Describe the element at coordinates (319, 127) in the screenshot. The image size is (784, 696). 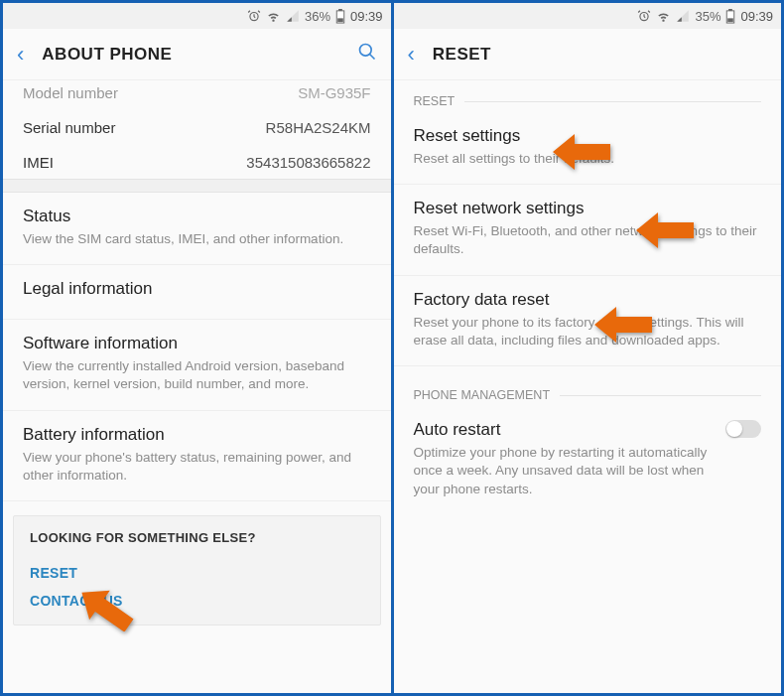
I see `serial-value: R58HA2S24KM` at that location.